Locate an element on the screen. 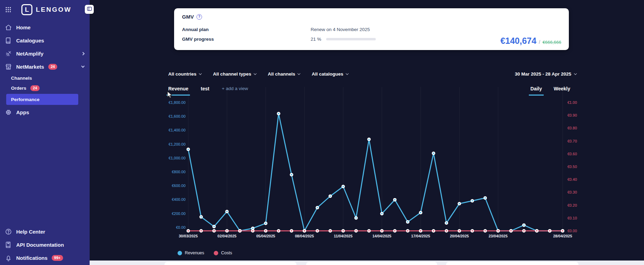 The width and height of the screenshot is (644, 265). right-axis-tick: €0.80 is located at coordinates (578, 128).